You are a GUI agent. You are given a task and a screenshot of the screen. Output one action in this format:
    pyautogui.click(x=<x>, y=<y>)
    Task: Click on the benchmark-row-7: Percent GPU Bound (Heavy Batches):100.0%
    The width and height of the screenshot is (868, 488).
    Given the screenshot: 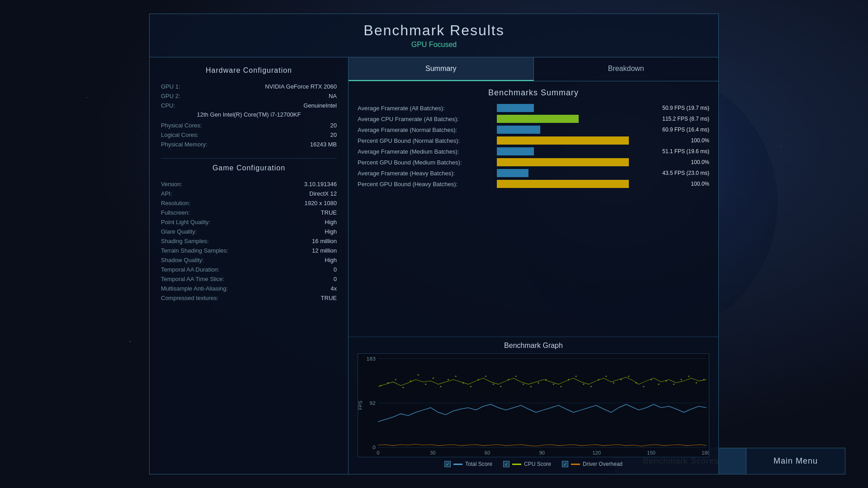 What is the action you would take?
    pyautogui.click(x=533, y=184)
    